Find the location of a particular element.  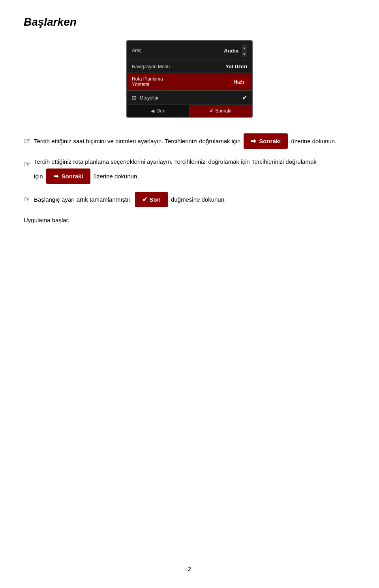

step1-sonraki-button: ➡ Sonraki is located at coordinates (266, 141).